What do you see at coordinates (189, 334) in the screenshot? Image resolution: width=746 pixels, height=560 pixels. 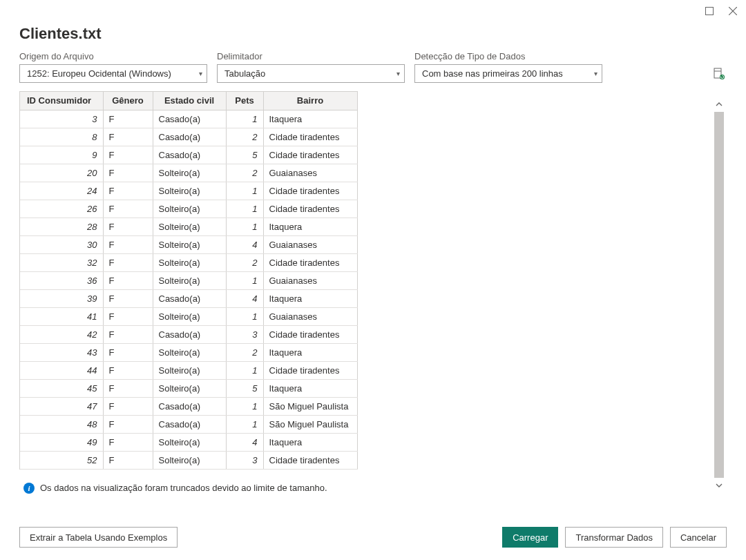 I see `table-row: 42FCasado(a)3Cidade tiradentes` at bounding box center [189, 334].